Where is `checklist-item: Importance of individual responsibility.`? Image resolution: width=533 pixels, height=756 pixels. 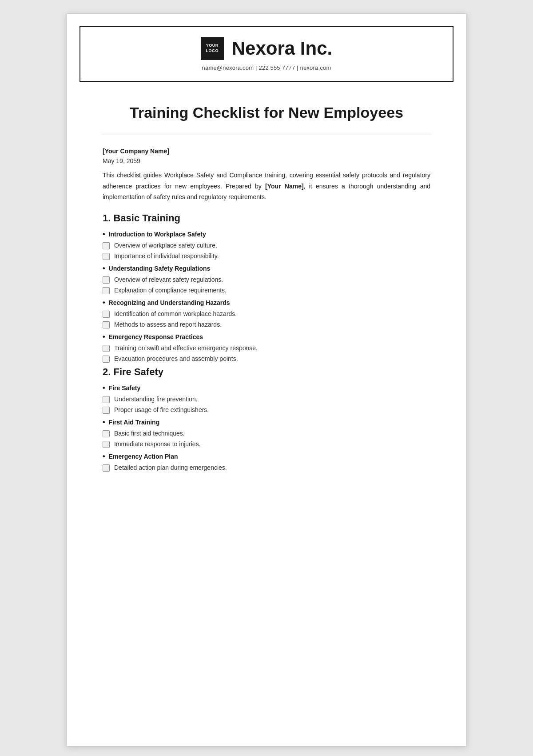 checklist-item: Importance of individual responsibility. is located at coordinates (266, 256).